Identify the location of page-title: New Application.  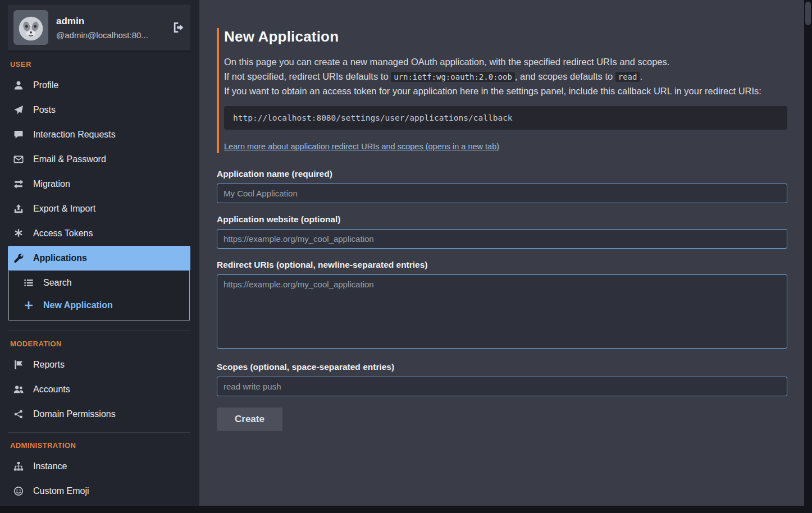
(505, 37).